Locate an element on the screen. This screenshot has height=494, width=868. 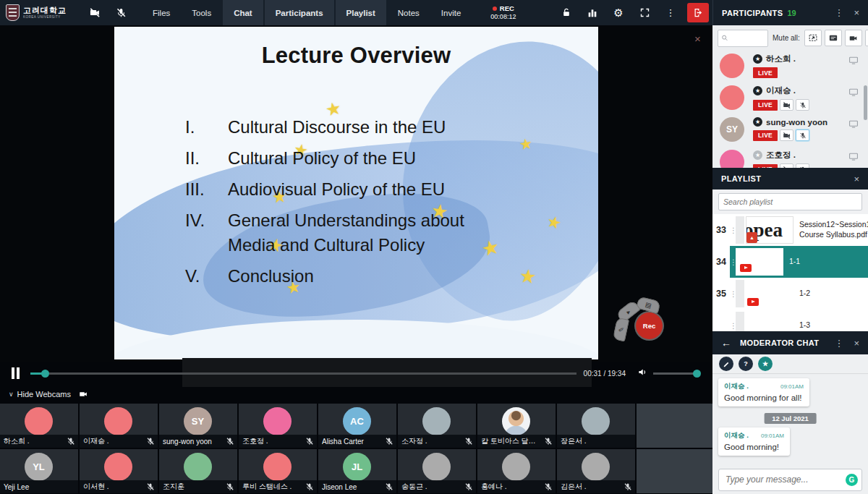
webcam-tile: AC Alisha Carter is located at coordinates (357, 425).